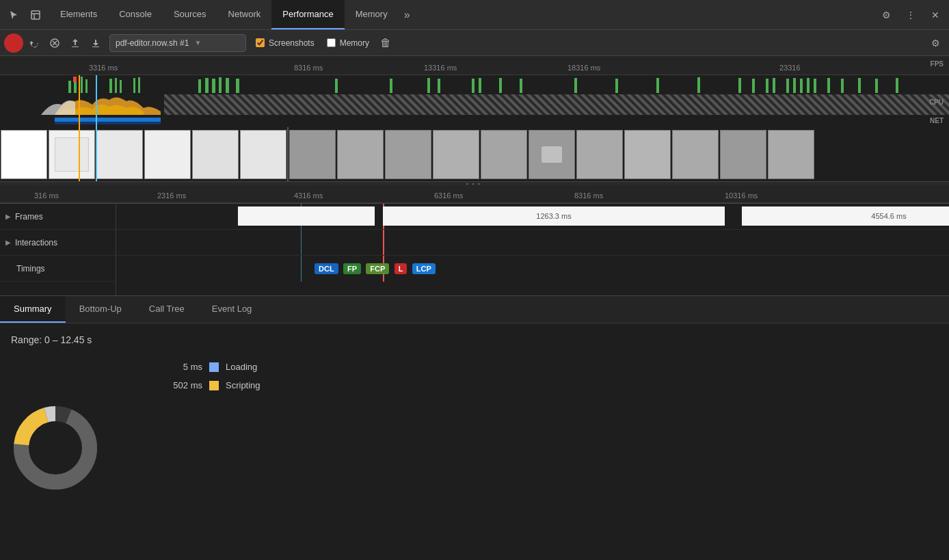 This screenshot has height=560, width=949. Describe the element at coordinates (14, 43) in the screenshot. I see `record-button` at that location.